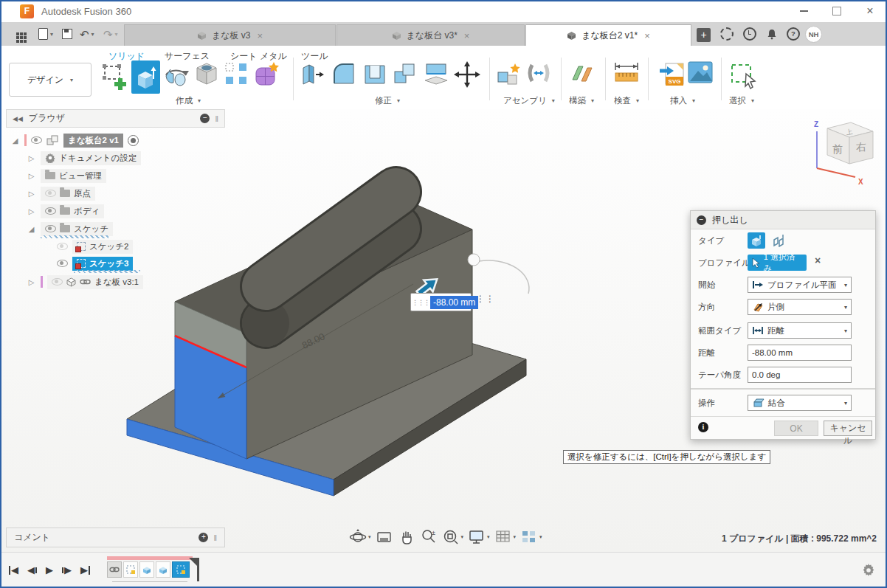 The height and width of the screenshot is (588, 887). I want to click on split-face-button, so click(436, 74).